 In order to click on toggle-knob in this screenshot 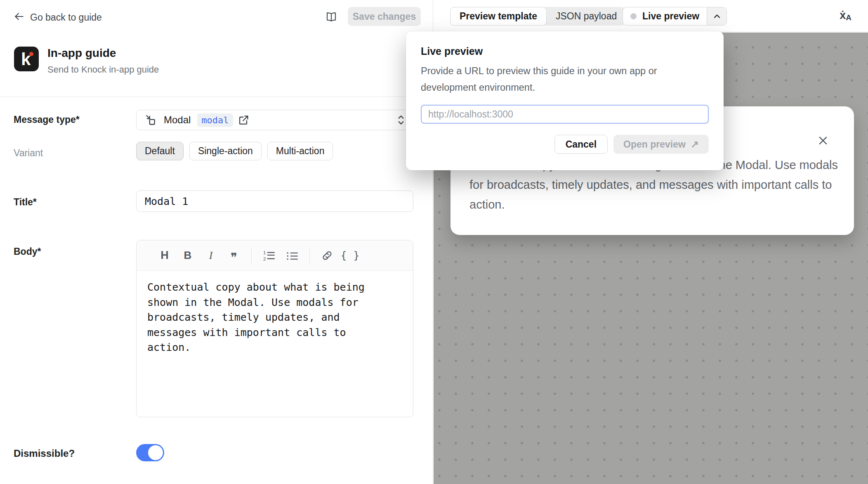, I will do `click(156, 453)`.